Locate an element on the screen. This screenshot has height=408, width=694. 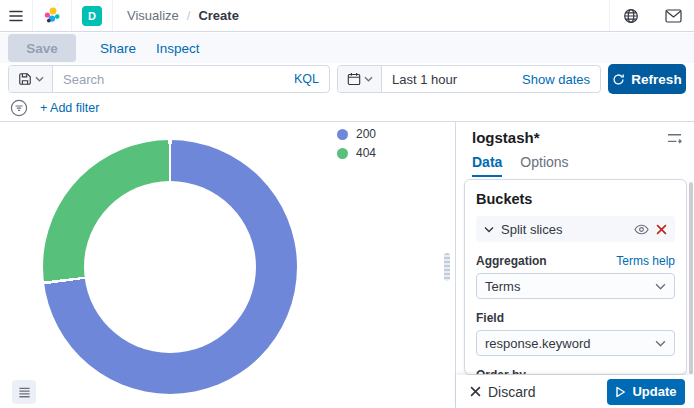
news-button is located at coordinates (631, 16).